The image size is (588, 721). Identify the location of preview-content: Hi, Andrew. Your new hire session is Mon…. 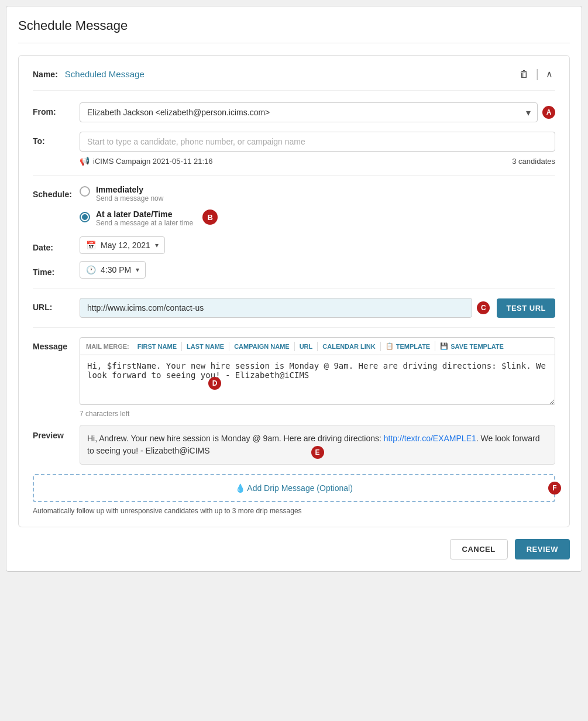
(317, 445).